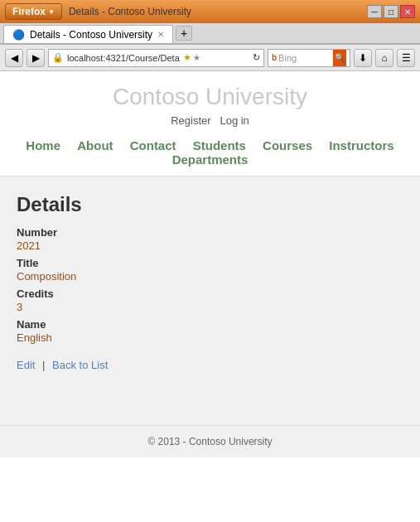 The height and width of the screenshot is (522, 420). What do you see at coordinates (309, 58) in the screenshot?
I see `search-bar: b Bing 🔍` at bounding box center [309, 58].